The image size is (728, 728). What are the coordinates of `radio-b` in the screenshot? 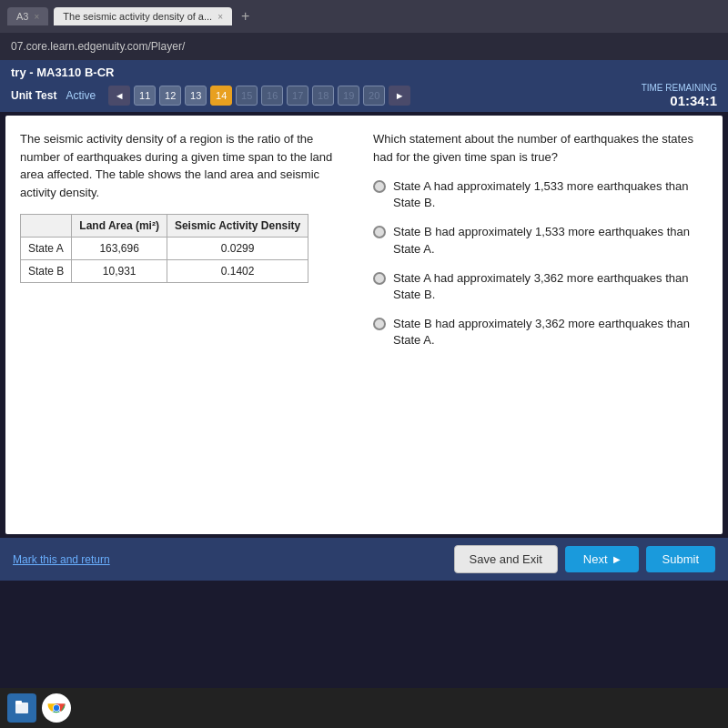 It's located at (379, 232).